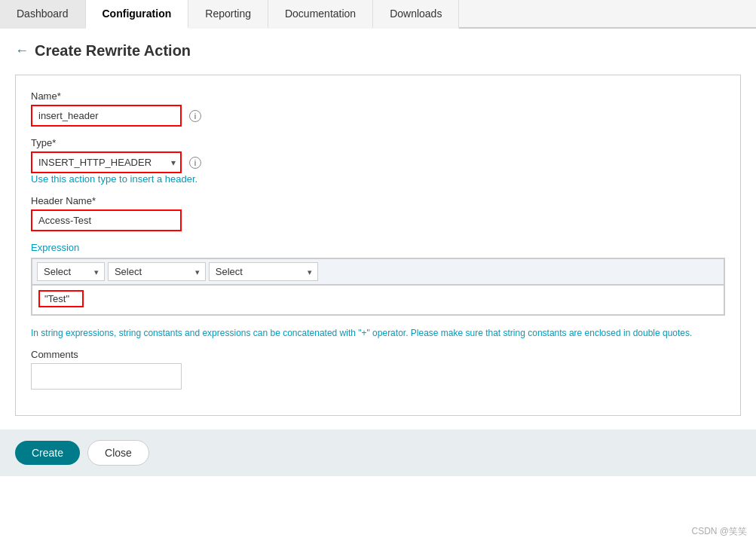 Image resolution: width=756 pixels, height=547 pixels. I want to click on breadcrumb-title: ← Create Rewrite Action, so click(378, 51).